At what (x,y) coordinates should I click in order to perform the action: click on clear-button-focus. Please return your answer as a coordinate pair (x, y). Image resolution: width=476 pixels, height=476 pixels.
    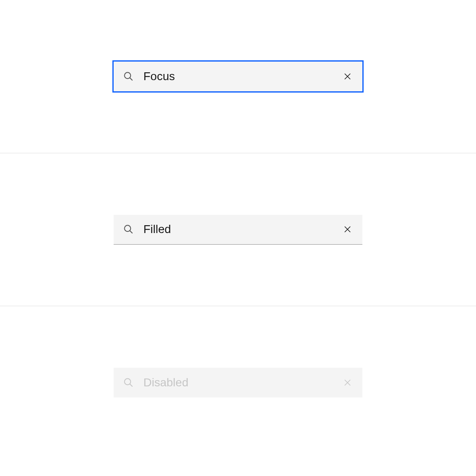
    Looking at the image, I should click on (347, 76).